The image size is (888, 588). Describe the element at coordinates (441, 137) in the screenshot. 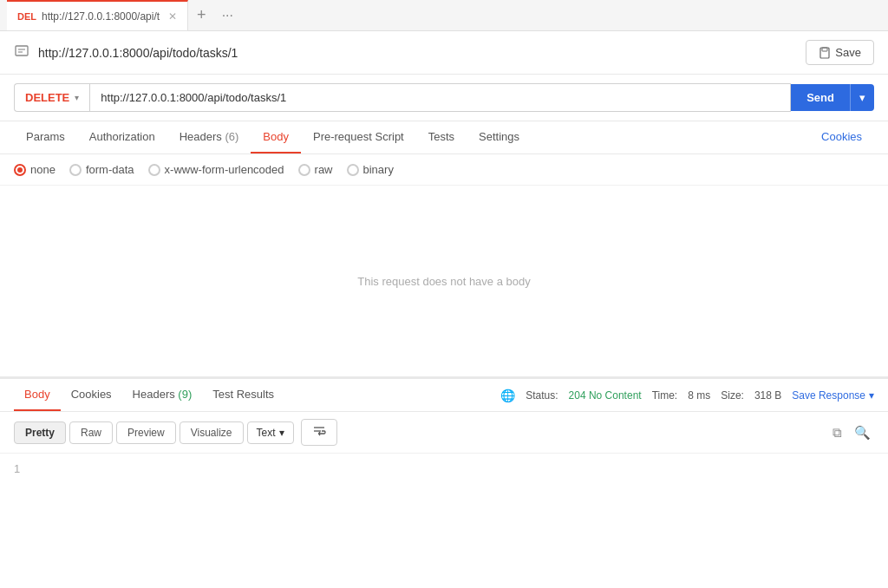

I see `tab-tests: Tests` at that location.